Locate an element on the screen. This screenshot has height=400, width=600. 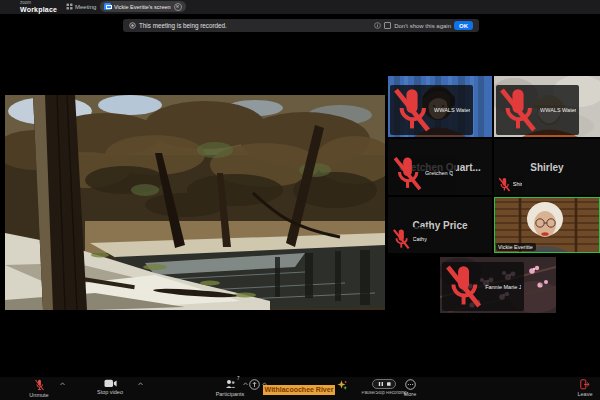
close-share-view-icon is located at coordinates (178, 7).